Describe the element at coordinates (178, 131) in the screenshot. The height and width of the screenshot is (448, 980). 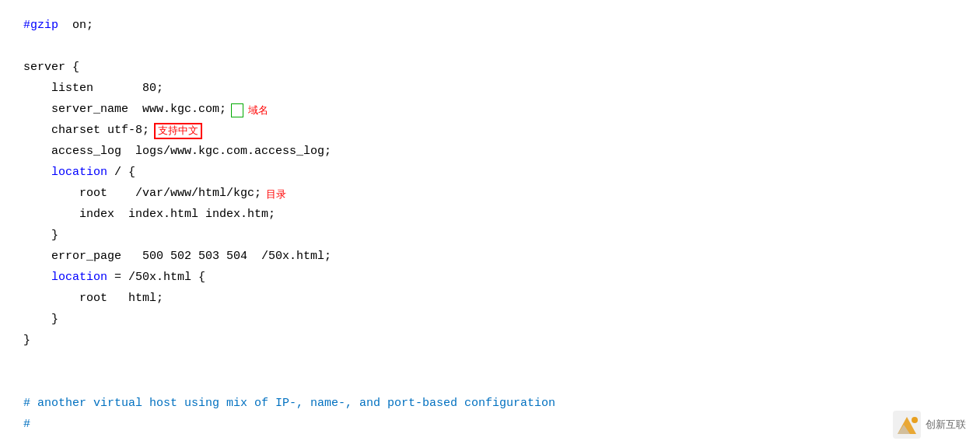
I see `annotation-box: 支持中文` at that location.